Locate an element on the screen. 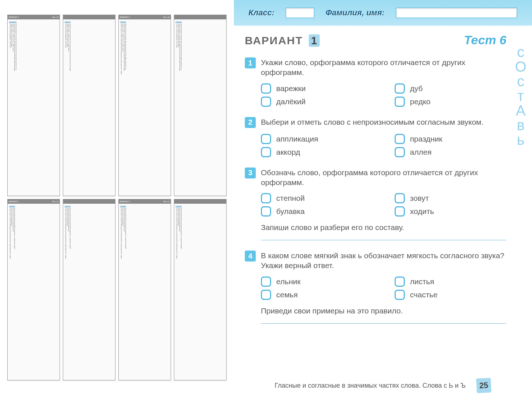 The width and height of the screenshot is (532, 395). answer-option: степной is located at coordinates (317, 198).